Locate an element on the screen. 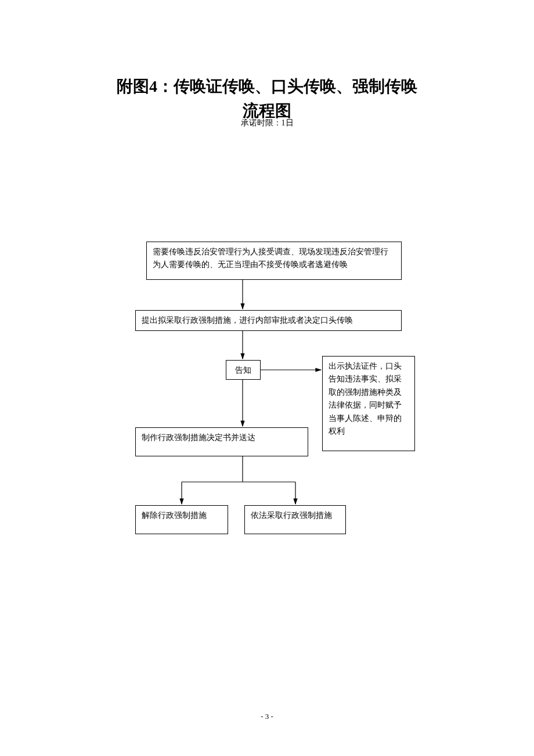 The image size is (534, 756). node-text: 告知 is located at coordinates (243, 370).